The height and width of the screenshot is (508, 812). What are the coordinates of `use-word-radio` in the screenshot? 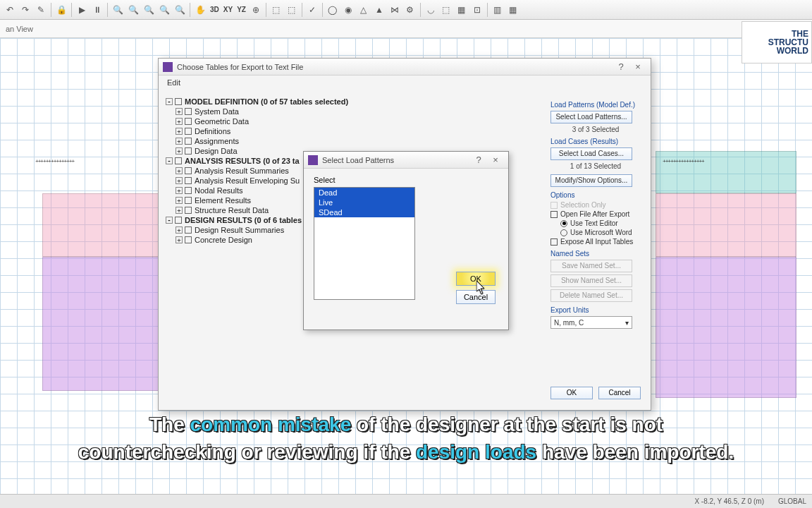 It's located at (564, 233).